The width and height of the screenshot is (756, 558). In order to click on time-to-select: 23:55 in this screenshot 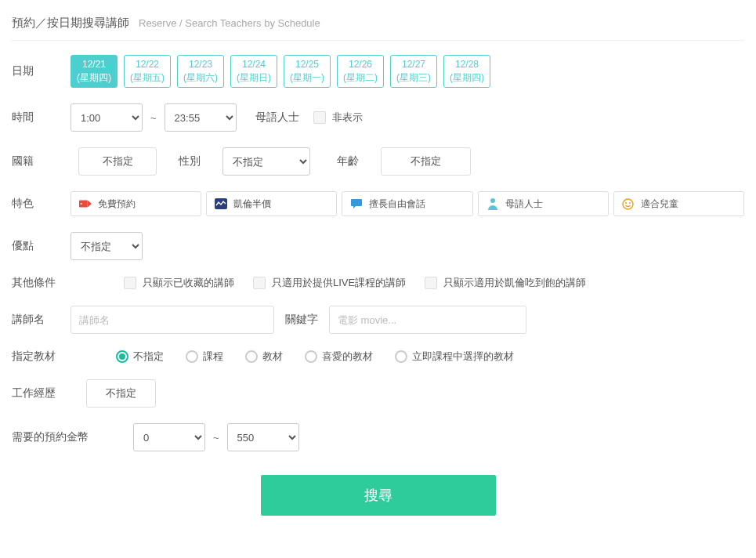, I will do `click(201, 118)`.